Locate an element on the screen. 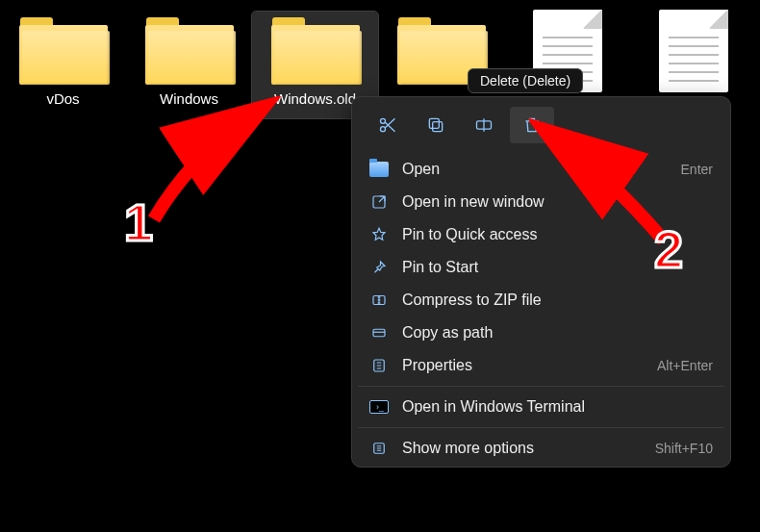 The width and height of the screenshot is (760, 532). copy-button is located at coordinates (436, 125).